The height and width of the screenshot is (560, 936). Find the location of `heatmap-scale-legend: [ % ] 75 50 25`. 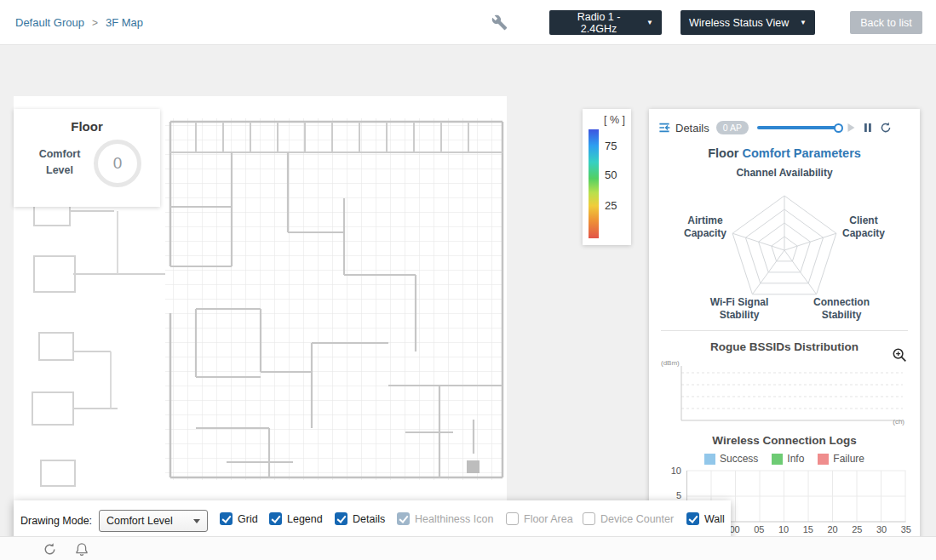

heatmap-scale-legend: [ % ] 75 50 25 is located at coordinates (606, 177).